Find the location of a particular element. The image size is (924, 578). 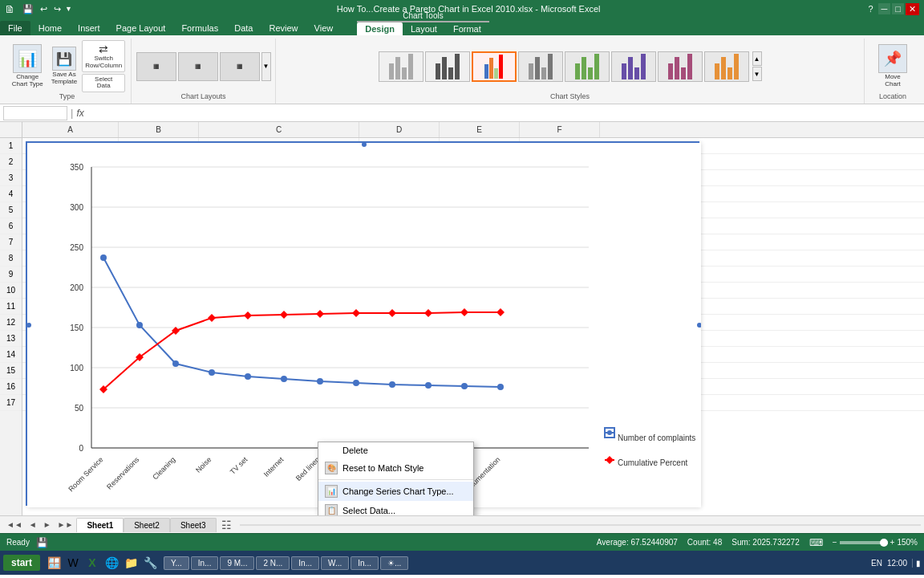

minimize-icon: ─ is located at coordinates (885, 9).